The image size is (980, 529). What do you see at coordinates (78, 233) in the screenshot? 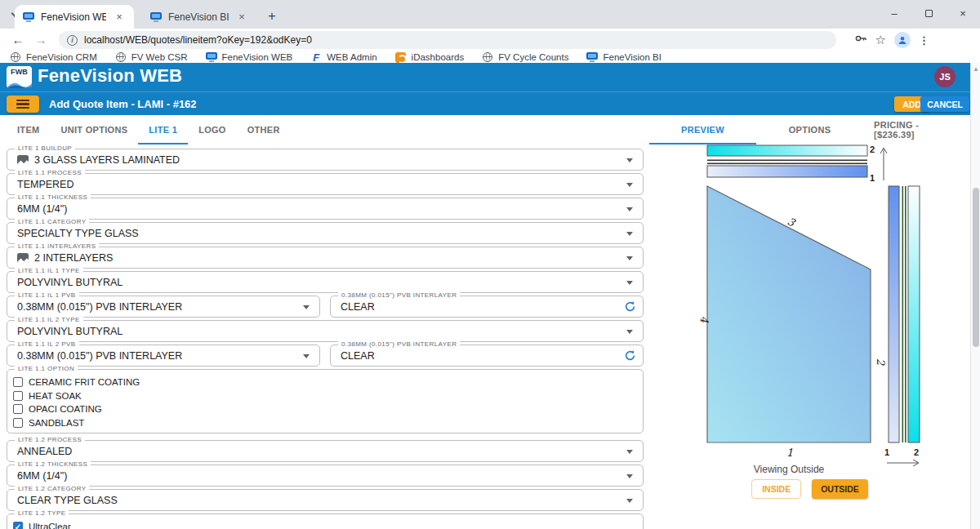
I see `field-value: SPECIALTY TYPE GLASS` at bounding box center [78, 233].